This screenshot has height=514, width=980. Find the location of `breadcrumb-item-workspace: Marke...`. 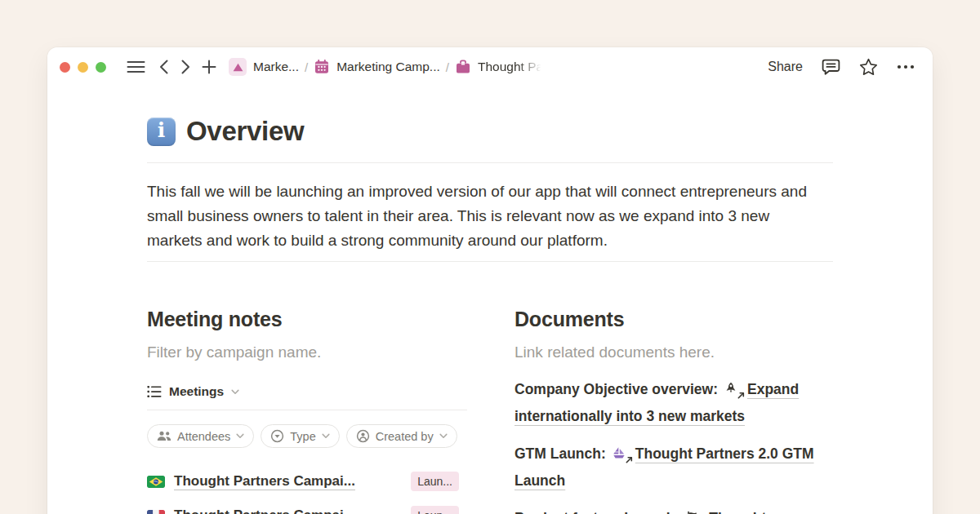

breadcrumb-item-workspace: Marke... is located at coordinates (264, 67).